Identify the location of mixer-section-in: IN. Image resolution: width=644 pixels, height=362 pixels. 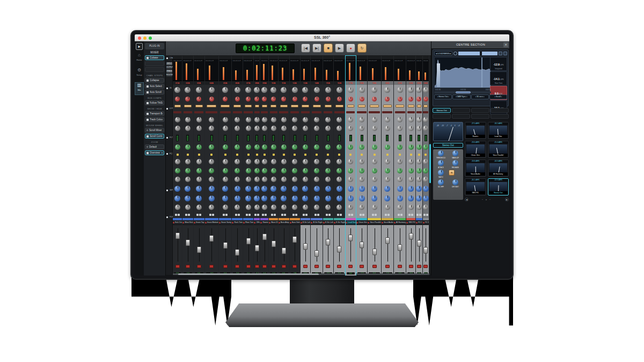
(169, 88).